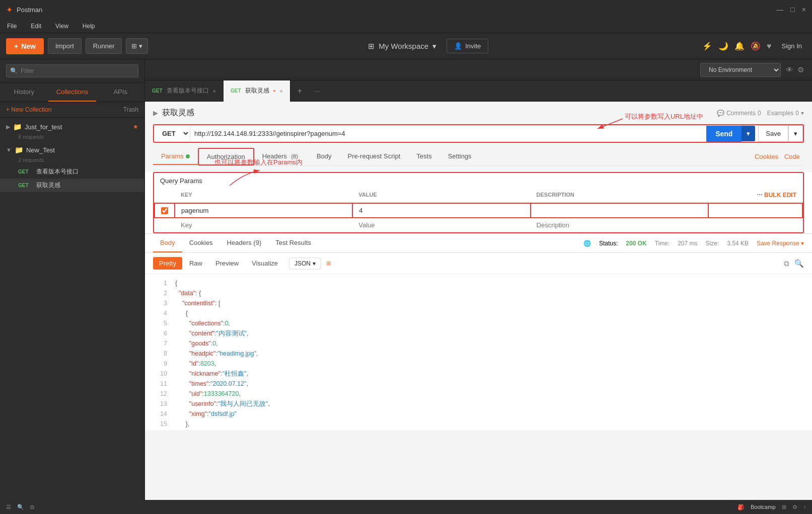 Image resolution: width=812 pixels, height=514 pixels. I want to click on status-settings-icon: ⚙, so click(795, 507).